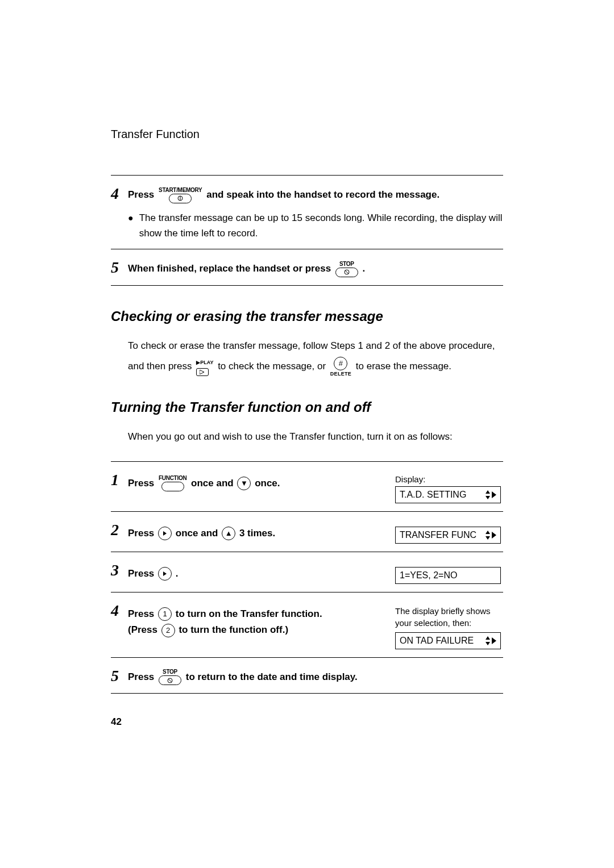 The height and width of the screenshot is (868, 614). I want to click on text: When finished, replace the handset or pr…, so click(231, 268).